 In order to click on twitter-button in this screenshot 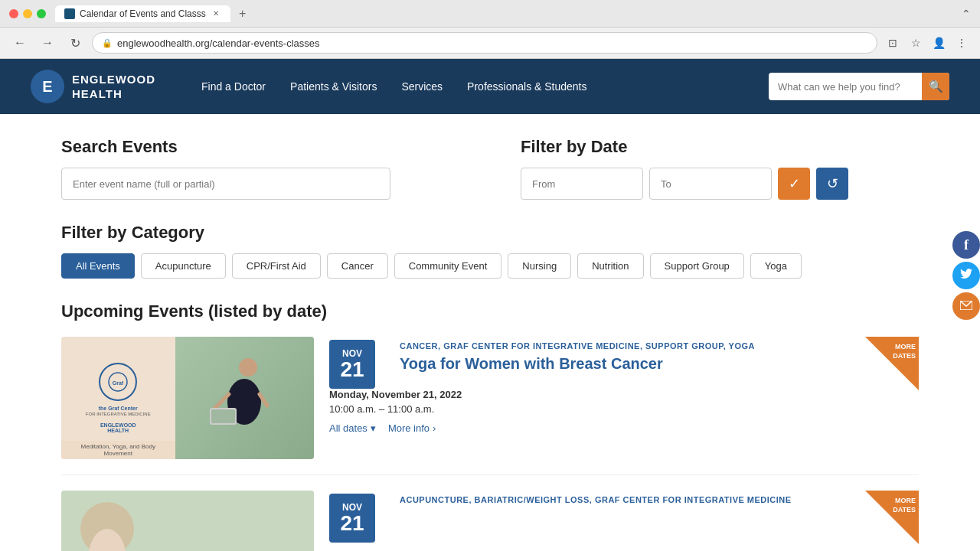, I will do `click(966, 276)`.